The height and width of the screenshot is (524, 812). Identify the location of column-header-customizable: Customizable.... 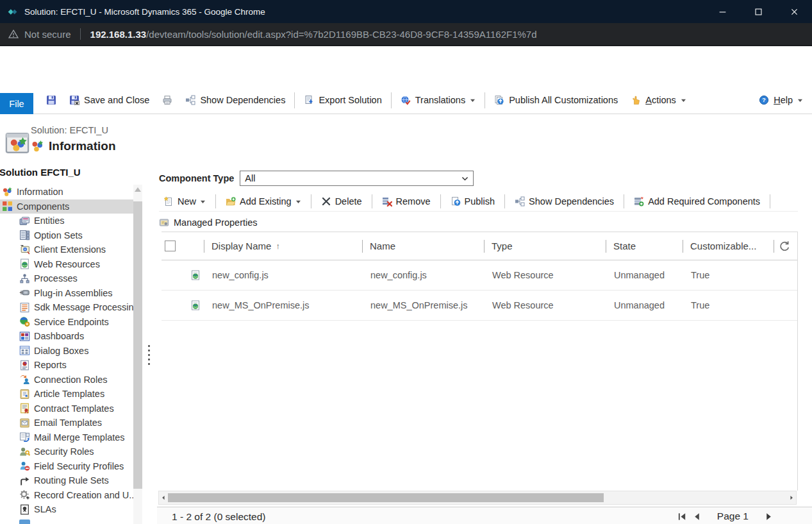
(728, 246).